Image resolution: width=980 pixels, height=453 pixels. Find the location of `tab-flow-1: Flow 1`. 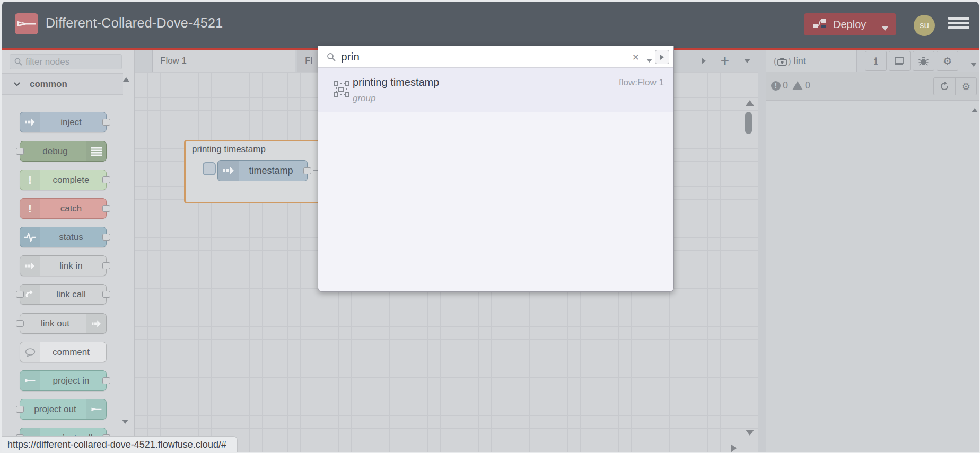

tab-flow-1: Flow 1 is located at coordinates (224, 61).